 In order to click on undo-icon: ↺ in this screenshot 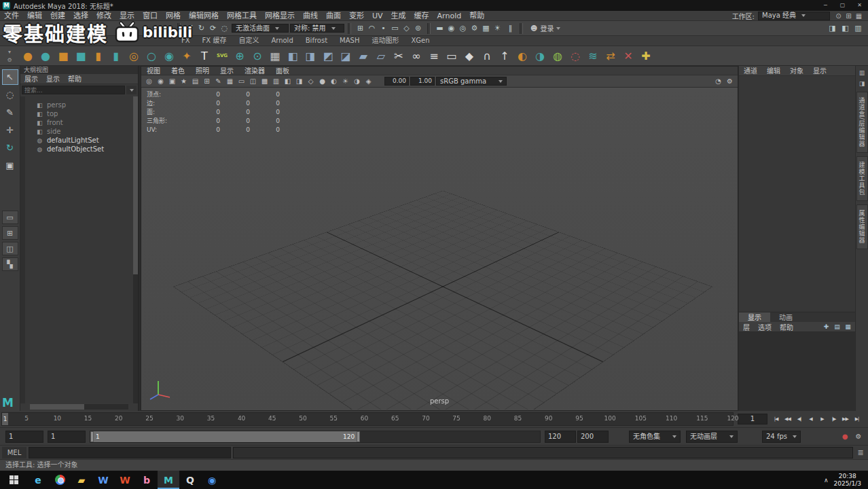, I will do `click(190, 29)`.